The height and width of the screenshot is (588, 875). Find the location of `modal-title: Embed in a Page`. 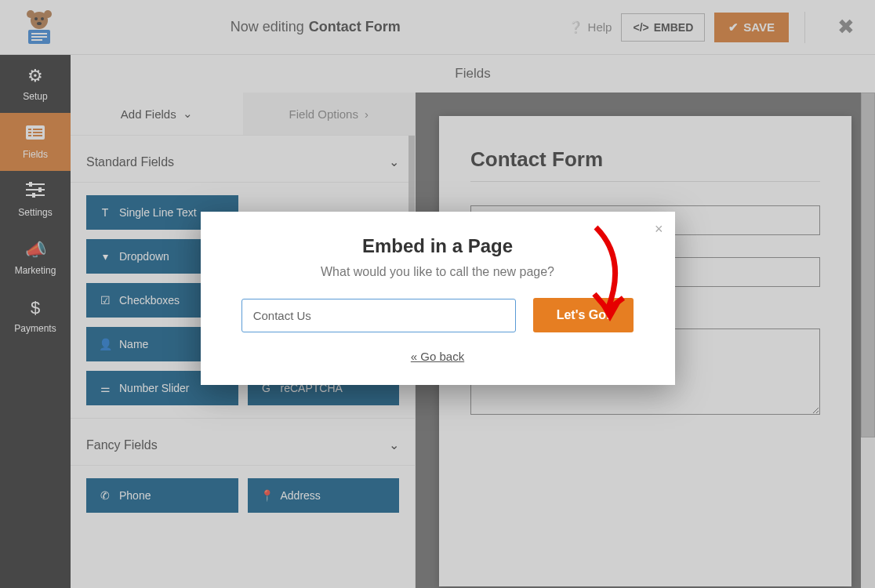

modal-title: Embed in a Page is located at coordinates (438, 246).